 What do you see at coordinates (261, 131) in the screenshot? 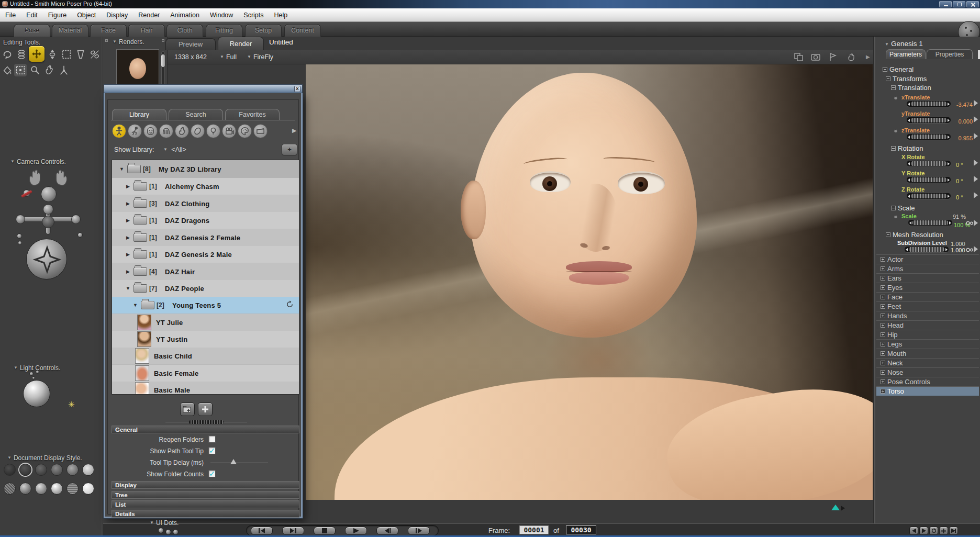
I see `category-scene-icon` at bounding box center [261, 131].